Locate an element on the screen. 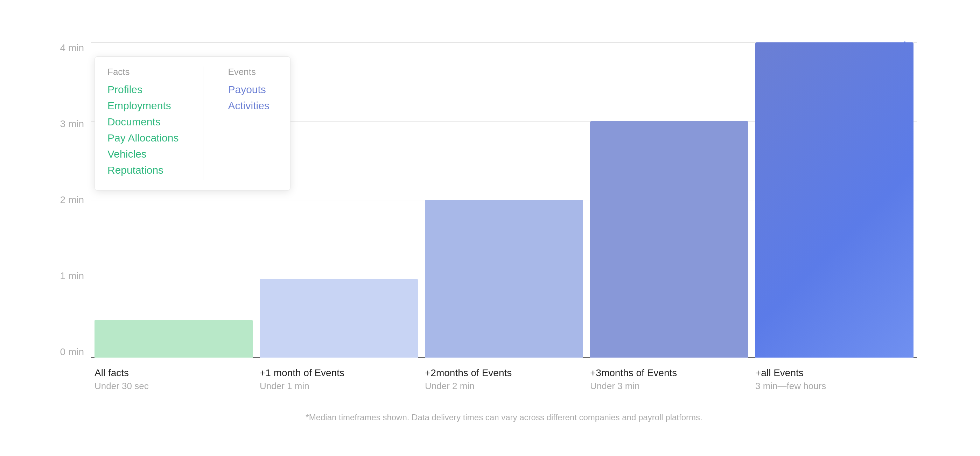  x-main-3months: +3months of Events is located at coordinates (669, 373).